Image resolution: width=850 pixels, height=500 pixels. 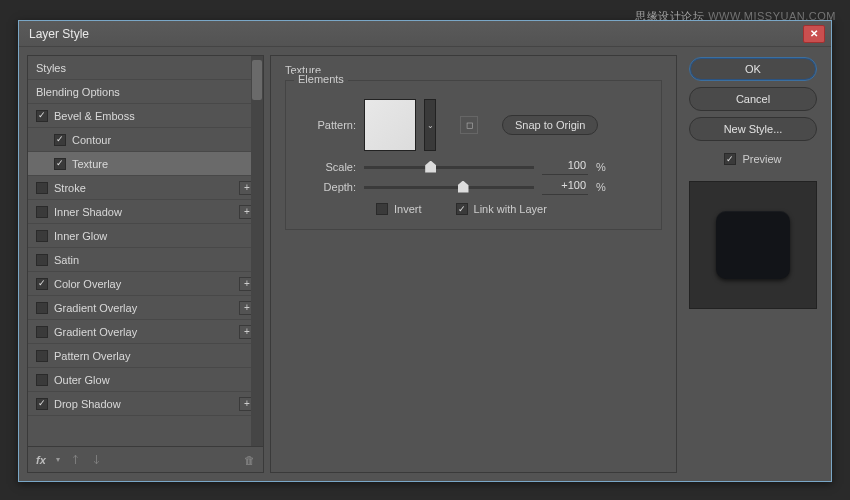 I want to click on sidebar-item-drop-shadow: Drop Shadow+, so click(x=146, y=404).